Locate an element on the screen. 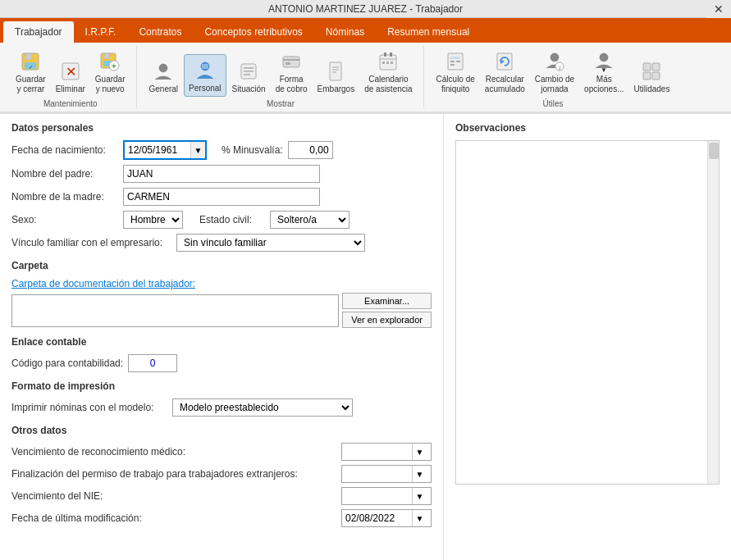 This screenshot has width=731, height=560. guardar-cerrar-button: ✓ Guardary cerrar is located at coordinates (31, 71).